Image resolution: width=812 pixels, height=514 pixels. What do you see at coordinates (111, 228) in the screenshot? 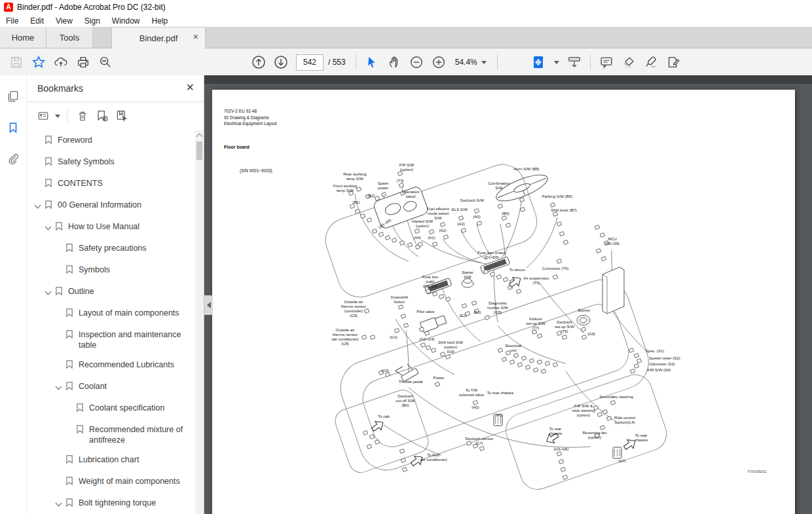
I see `bookmark-item: How to Use Manual` at bounding box center [111, 228].